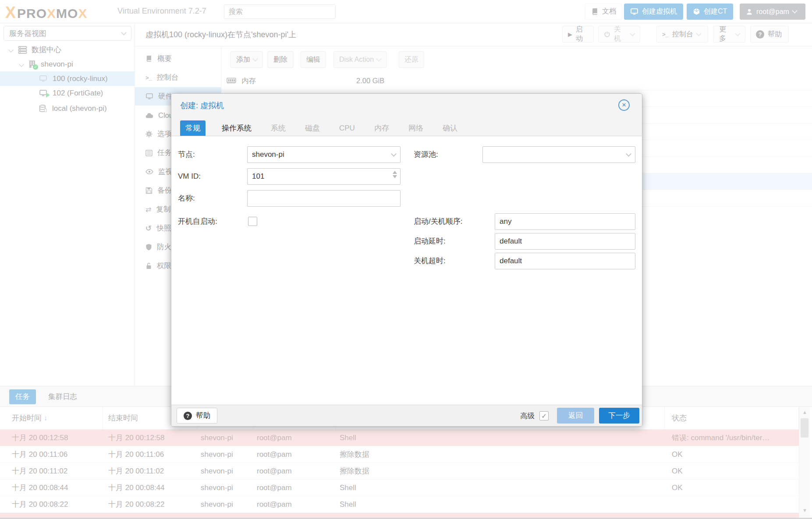  Describe the element at coordinates (187, 155) in the screenshot. I see `node-label: 节点:` at that location.